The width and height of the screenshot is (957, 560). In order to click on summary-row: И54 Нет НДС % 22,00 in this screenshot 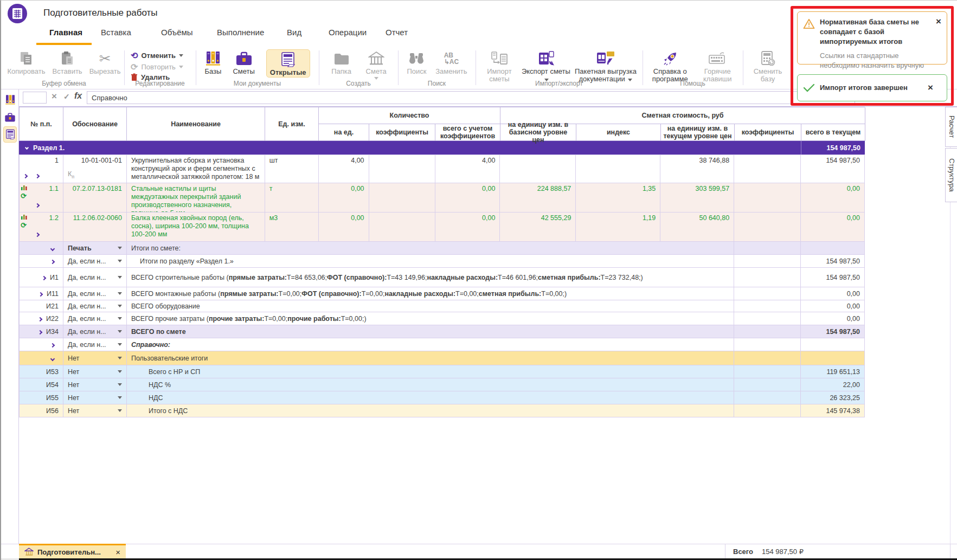, I will do `click(442, 385)`.